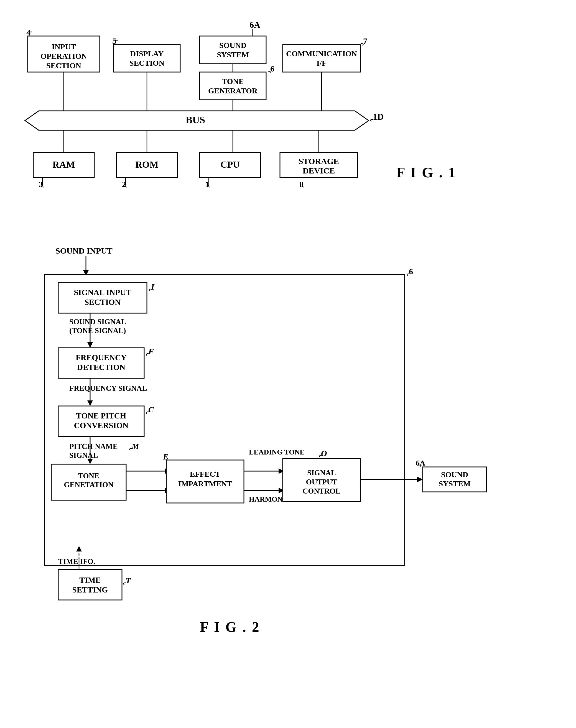 The width and height of the screenshot is (576, 728). Describe the element at coordinates (108, 388) in the screenshot. I see `svg-text: FREQUENCY SIGNAL` at that location.